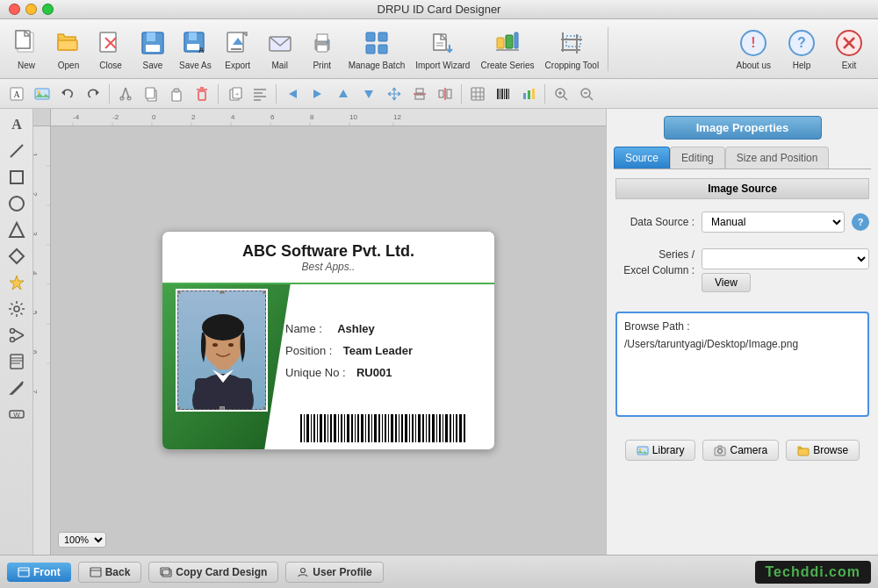 This screenshot has width=878, height=588. I want to click on image-tool-button, so click(42, 94).